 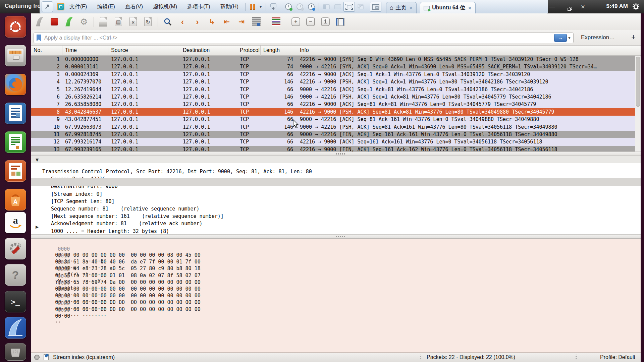 What do you see at coordinates (15, 302) in the screenshot?
I see `launcher-item-terminal: >_` at bounding box center [15, 302].